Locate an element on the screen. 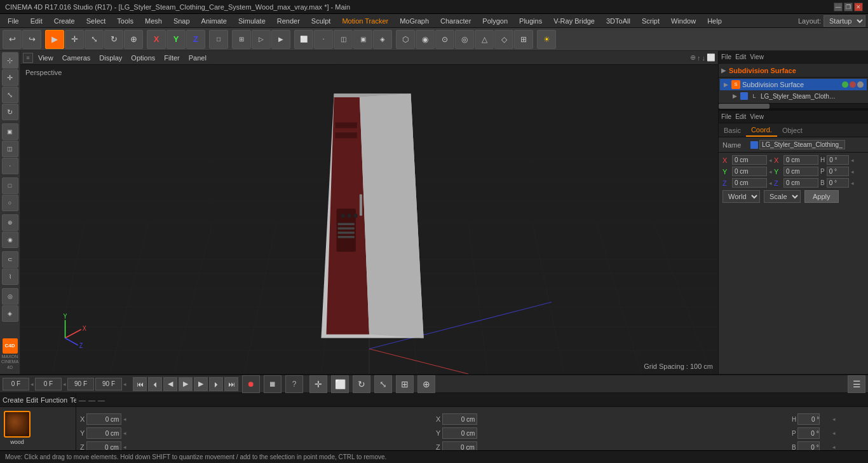 The height and width of the screenshot is (463, 868). b-input is located at coordinates (837, 183).